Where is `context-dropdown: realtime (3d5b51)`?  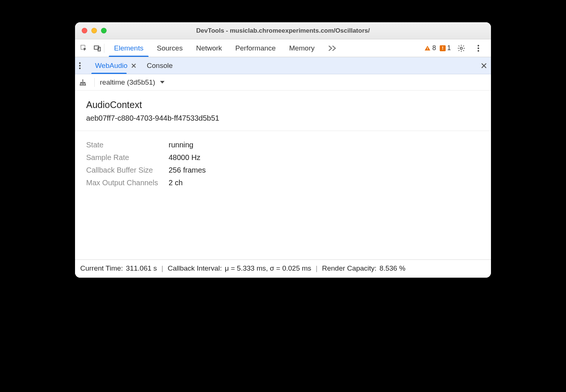
context-dropdown: realtime (3d5b51) is located at coordinates (132, 82).